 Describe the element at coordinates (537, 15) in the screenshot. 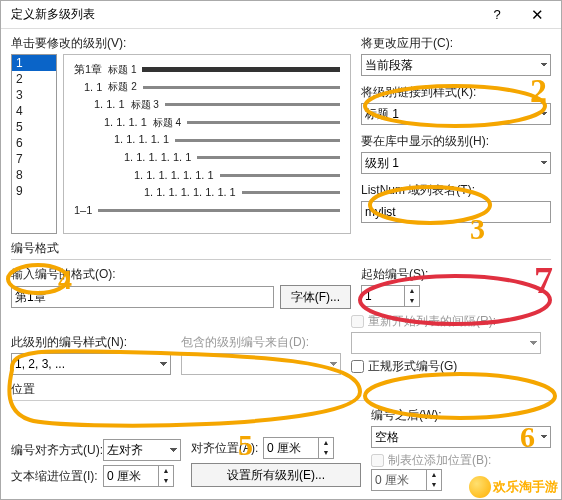

I see `close-icon: ✕` at that location.